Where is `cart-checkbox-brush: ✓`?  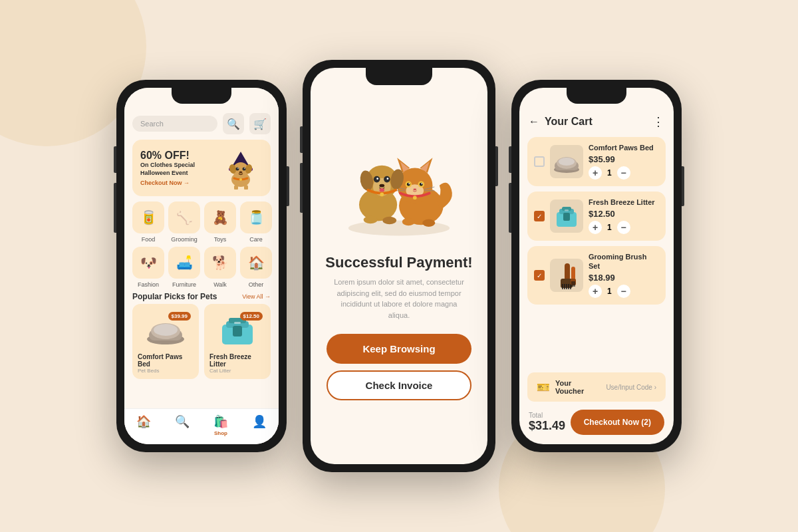 cart-checkbox-brush: ✓ is located at coordinates (539, 275).